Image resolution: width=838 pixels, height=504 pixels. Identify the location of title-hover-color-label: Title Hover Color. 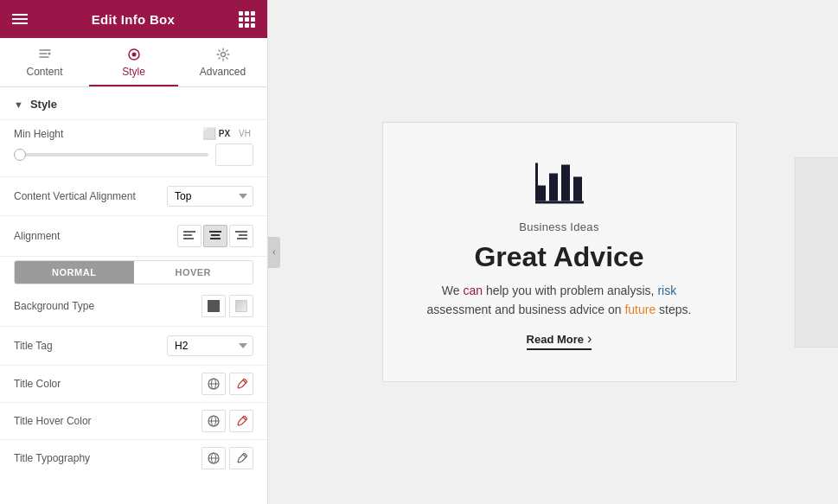
(107, 421).